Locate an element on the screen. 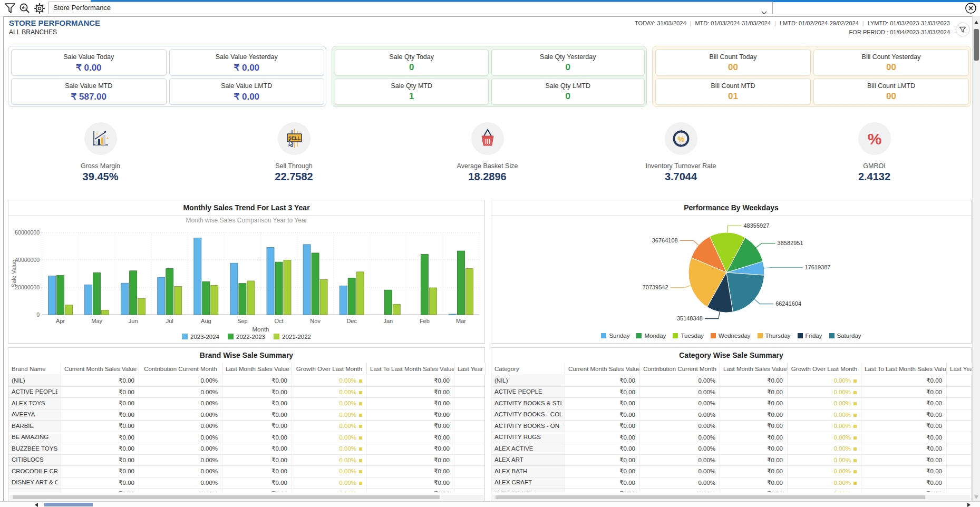 The image size is (980, 507). row-name: ACTIVITY RUGS is located at coordinates (518, 437).